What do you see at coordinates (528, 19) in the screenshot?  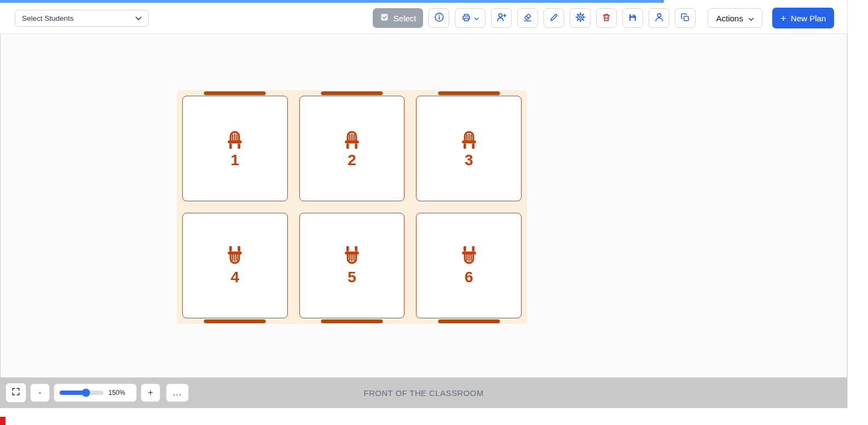 I see `eraser-icon` at bounding box center [528, 19].